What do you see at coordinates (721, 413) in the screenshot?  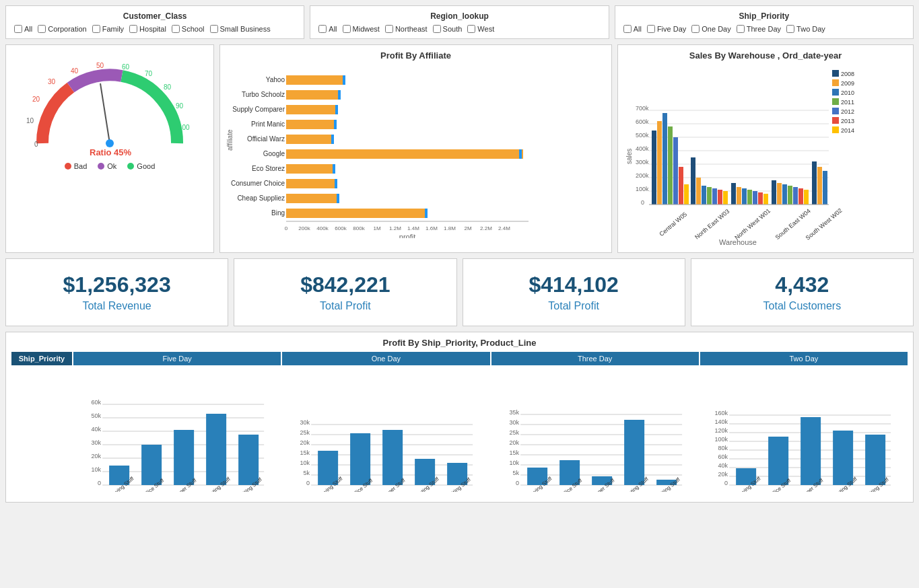 I see `svg-text: 160k` at bounding box center [721, 413].